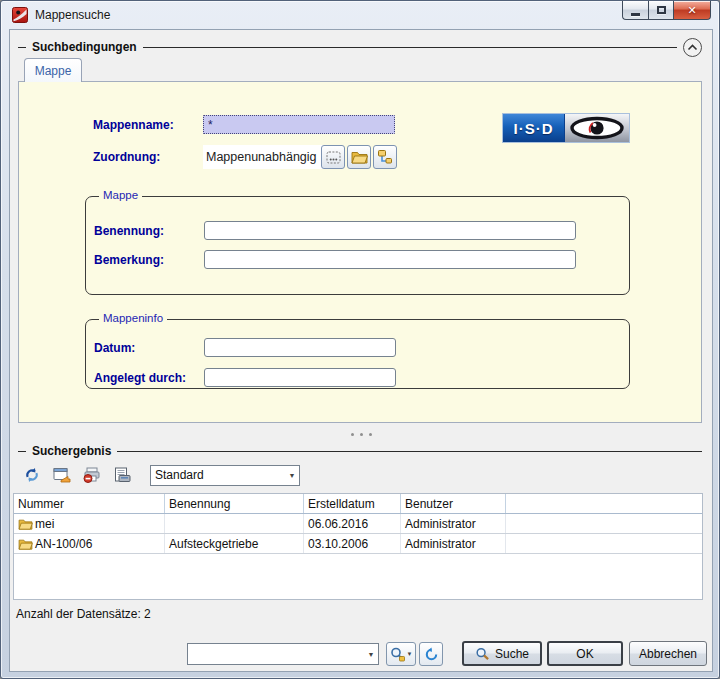 This screenshot has height=679, width=720. I want to click on maximize-button, so click(661, 10).